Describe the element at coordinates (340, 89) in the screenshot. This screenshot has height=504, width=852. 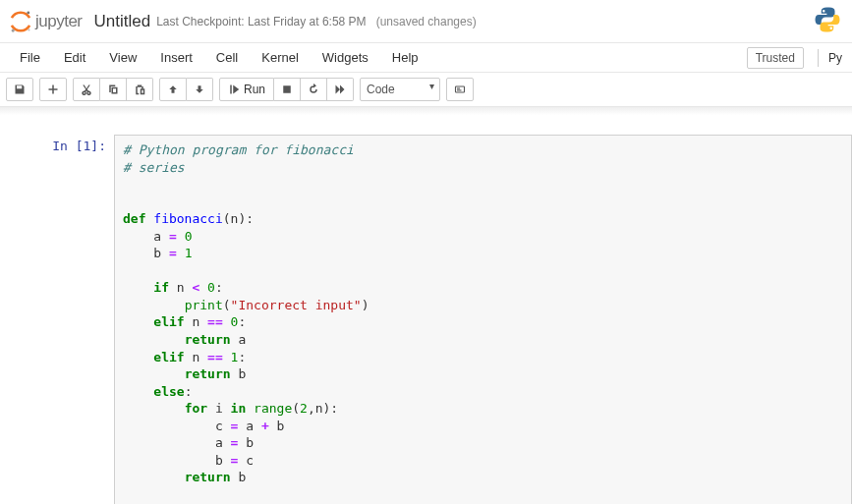
I see `restart-run-all-button` at that location.